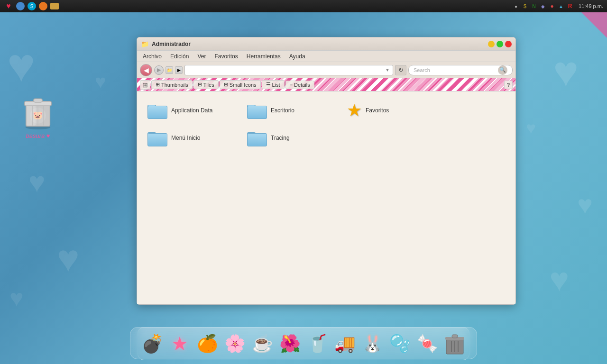 Image resolution: width=607 pixels, height=364 pixels. What do you see at coordinates (180, 344) in the screenshot?
I see `dock-item-star: ★` at bounding box center [180, 344].